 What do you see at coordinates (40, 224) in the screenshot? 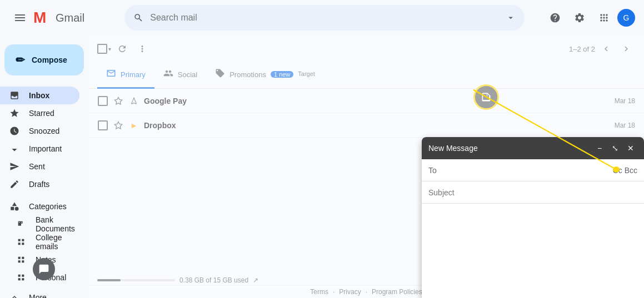
I see `sidebar-item-bank-documents: Bank Documents` at bounding box center [40, 224].